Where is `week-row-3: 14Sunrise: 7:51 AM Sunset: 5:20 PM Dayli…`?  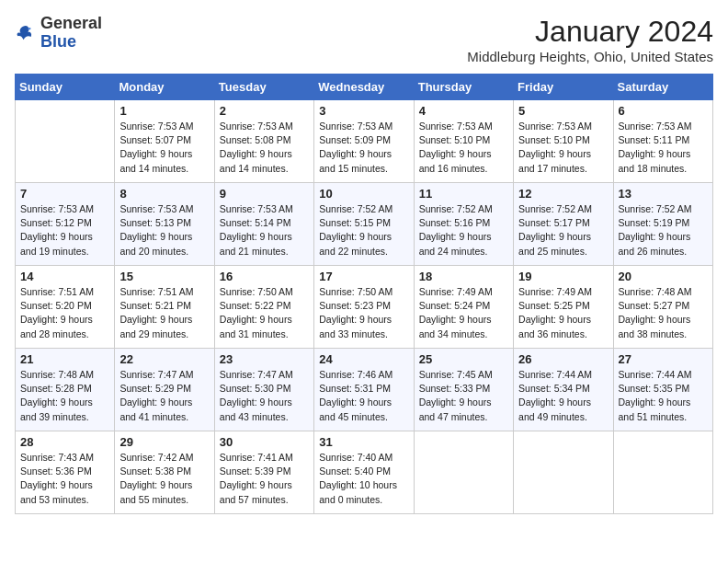
week-row-3: 14Sunrise: 7:51 AM Sunset: 5:20 PM Dayli… is located at coordinates (364, 307).